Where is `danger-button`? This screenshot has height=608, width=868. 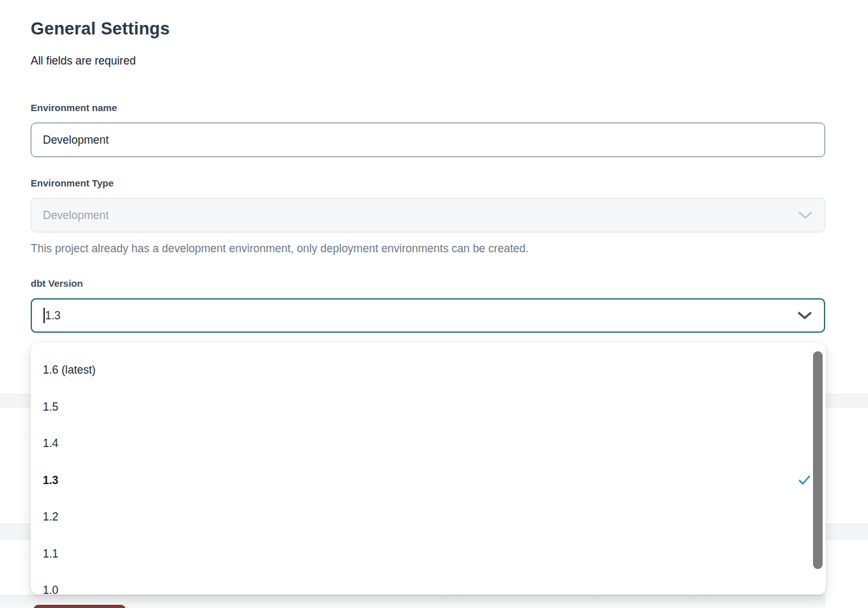
danger-button is located at coordinates (79, 607).